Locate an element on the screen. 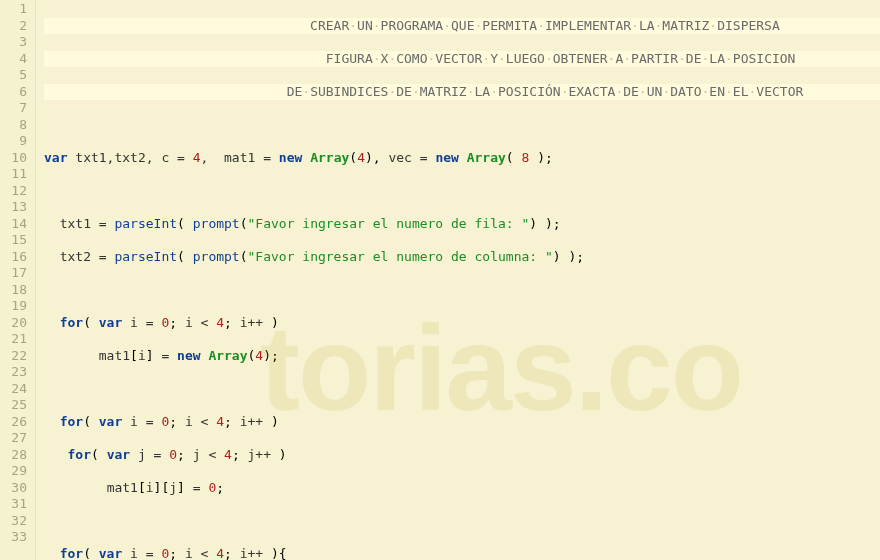 The image size is (880, 560). line-number: 19 is located at coordinates (14, 306).